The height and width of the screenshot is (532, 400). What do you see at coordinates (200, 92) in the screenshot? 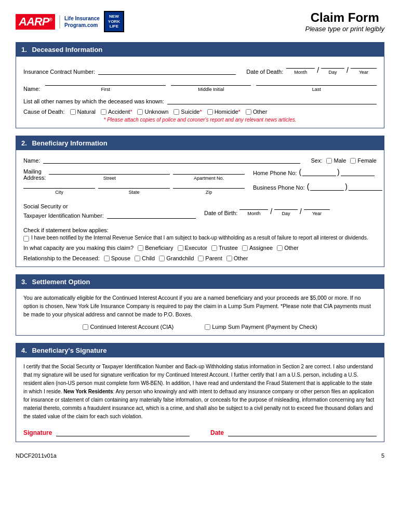
I see `section1-body: Insurance Contract Number: Date of Death…` at bounding box center [200, 92].